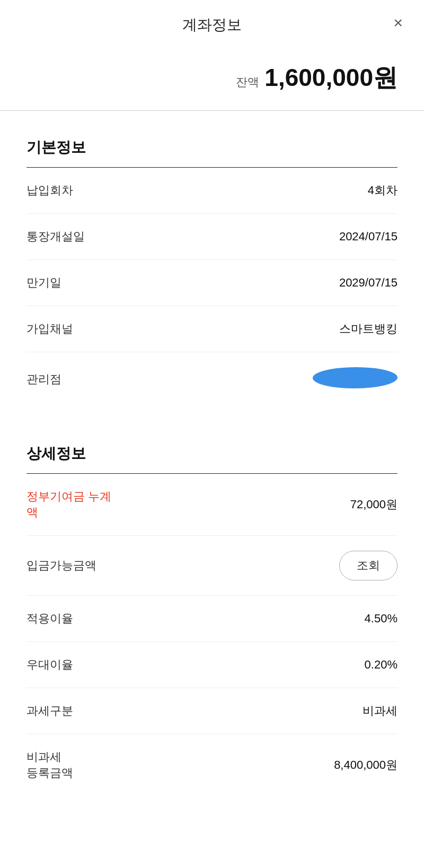  What do you see at coordinates (212, 23) in the screenshot?
I see `header: 계좌정보 ×` at bounding box center [212, 23].